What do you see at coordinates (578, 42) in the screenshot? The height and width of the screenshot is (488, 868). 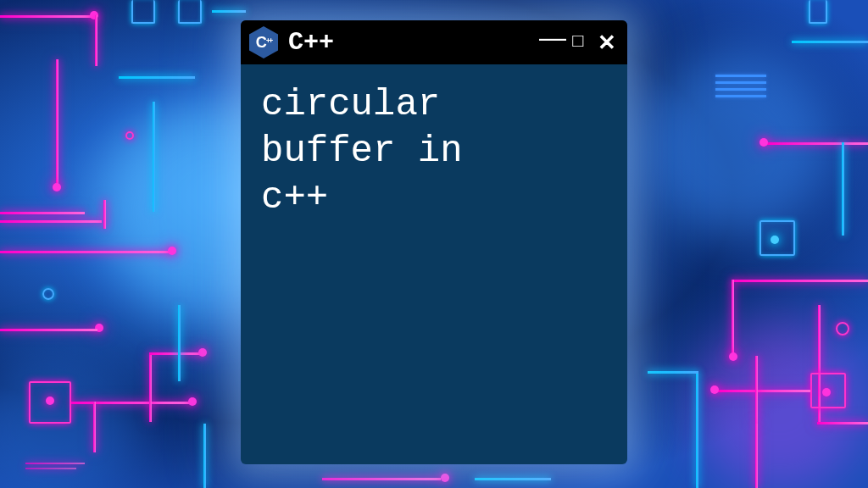 I see `window-controls: — □ ✕` at bounding box center [578, 42].